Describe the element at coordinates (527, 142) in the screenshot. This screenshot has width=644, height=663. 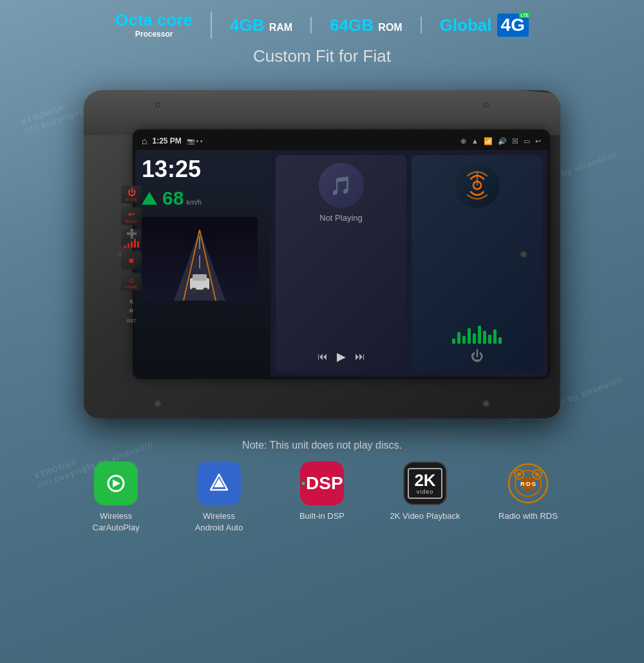
I see `window-icon: ▭` at that location.